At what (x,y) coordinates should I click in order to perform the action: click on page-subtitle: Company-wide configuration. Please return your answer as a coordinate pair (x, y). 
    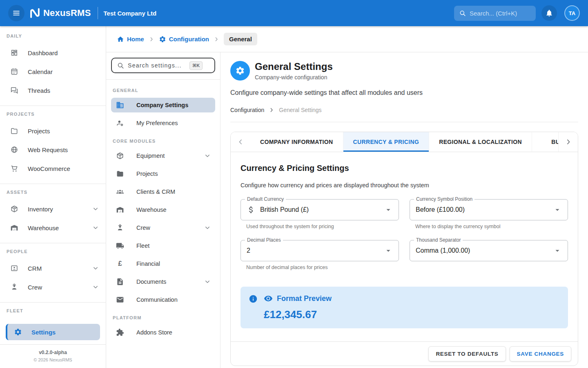
    Looking at the image, I should click on (294, 77).